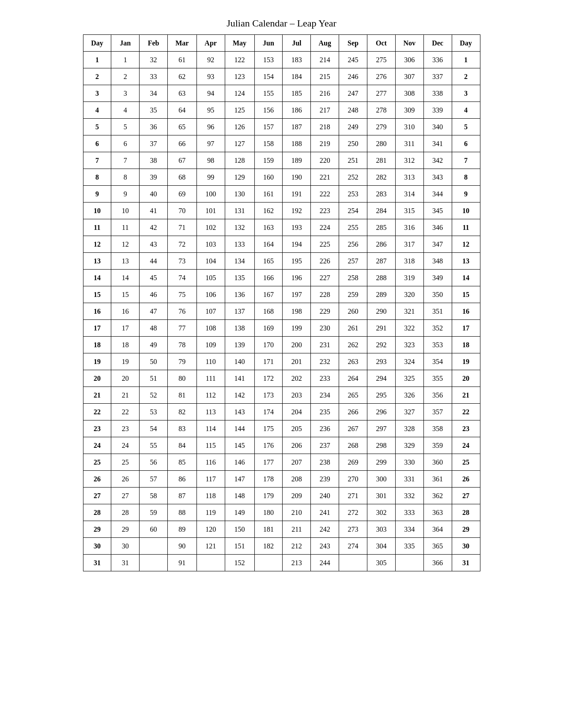 Image resolution: width=563 pixels, height=728 pixels. Describe the element at coordinates (353, 194) in the screenshot. I see `sep-cell: 253` at that location.